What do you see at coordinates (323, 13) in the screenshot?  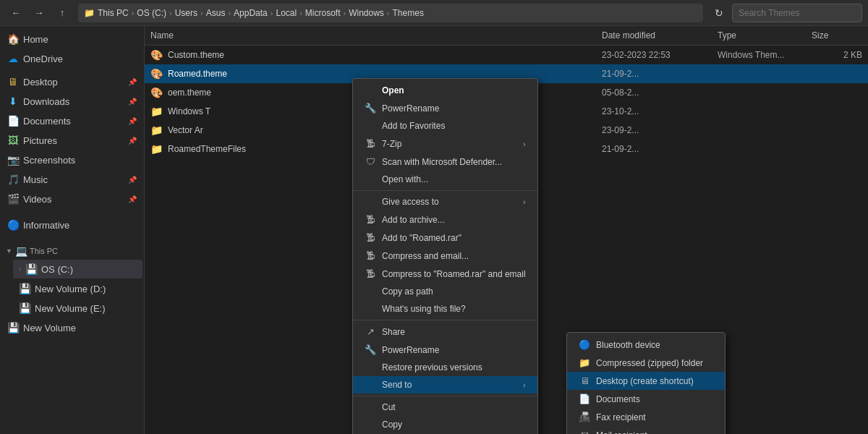 I see `breadcrumb-item: Microsoft` at bounding box center [323, 13].